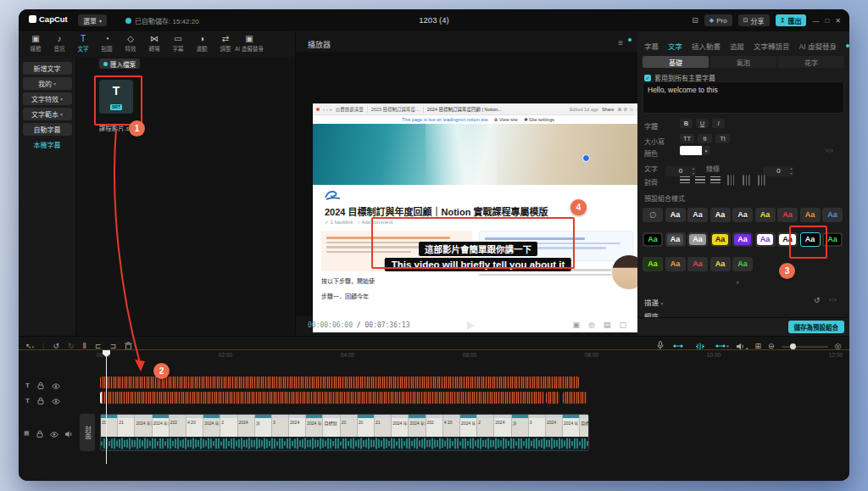 Image resolution: width=868 pixels, height=491 pixels. I want to click on color-picker: ▾, so click(695, 151).